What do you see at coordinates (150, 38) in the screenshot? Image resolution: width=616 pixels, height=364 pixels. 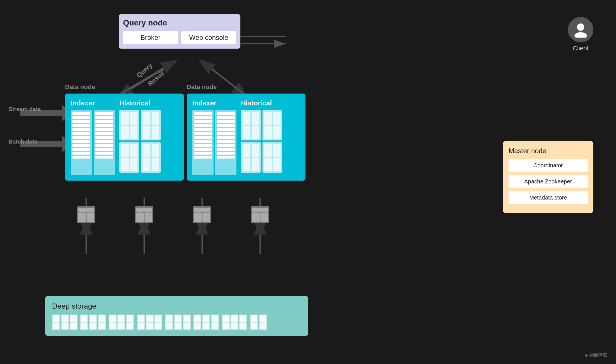 I see `broker-box: Broker` at bounding box center [150, 38].